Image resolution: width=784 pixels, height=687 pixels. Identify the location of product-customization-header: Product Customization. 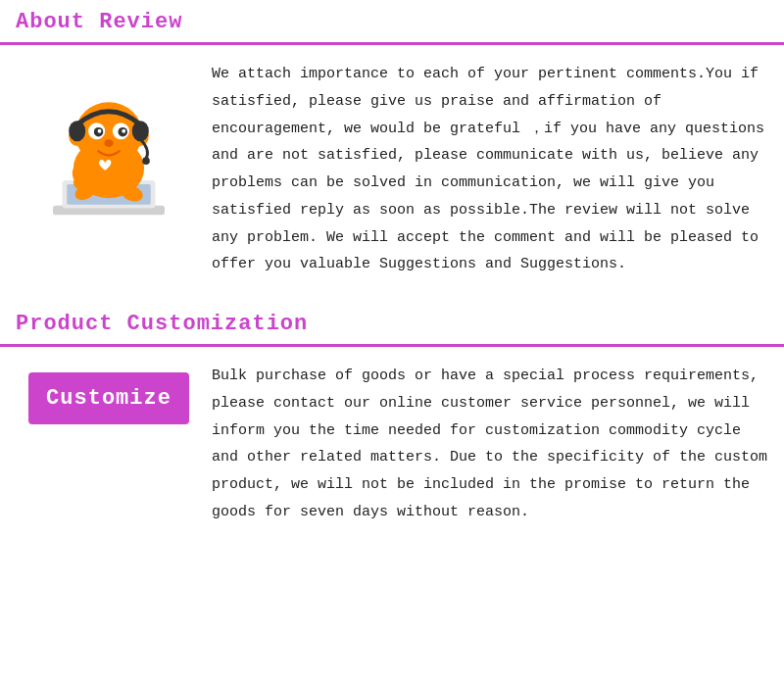
(392, 324).